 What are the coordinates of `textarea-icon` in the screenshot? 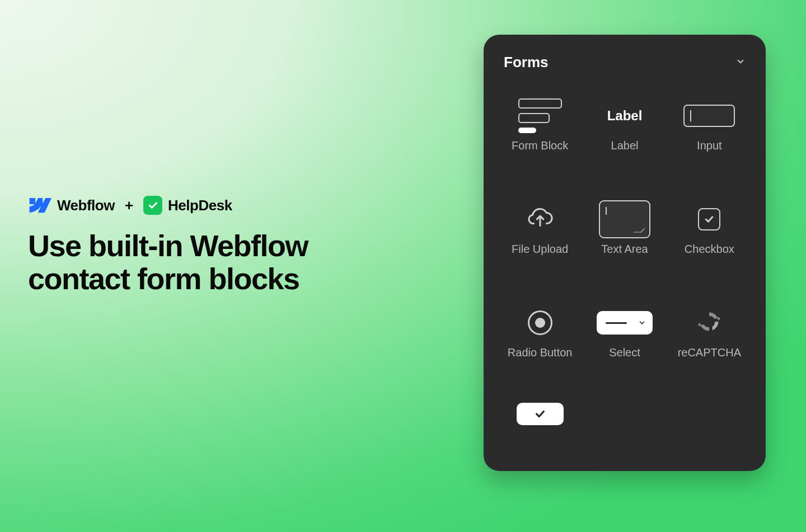 It's located at (625, 219).